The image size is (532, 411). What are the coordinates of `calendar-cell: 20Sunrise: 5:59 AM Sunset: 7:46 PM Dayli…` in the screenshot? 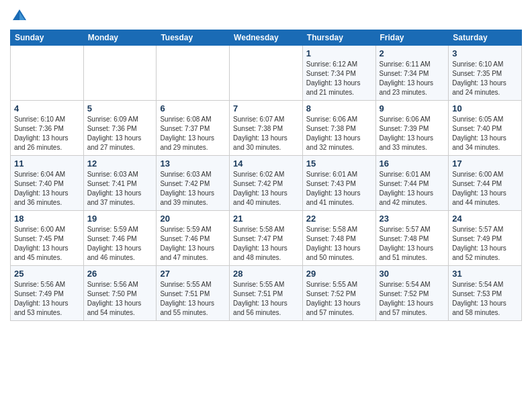 It's located at (193, 238).